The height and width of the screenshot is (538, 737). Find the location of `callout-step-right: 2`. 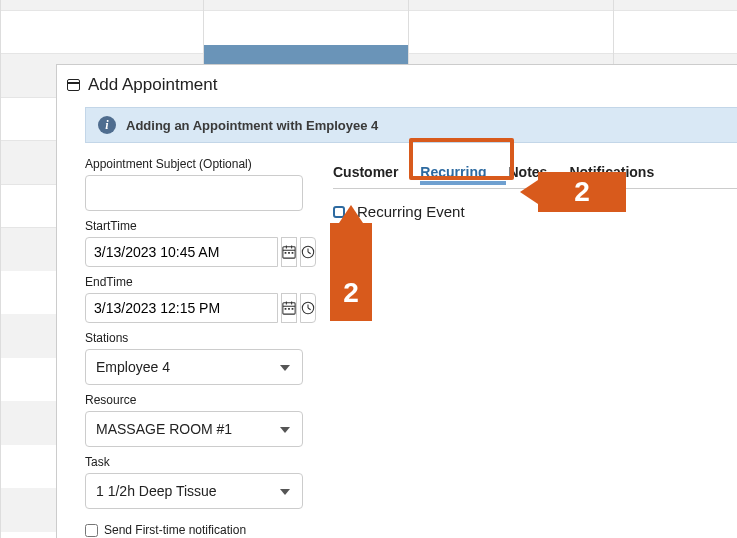

callout-step-right: 2 is located at coordinates (582, 192).